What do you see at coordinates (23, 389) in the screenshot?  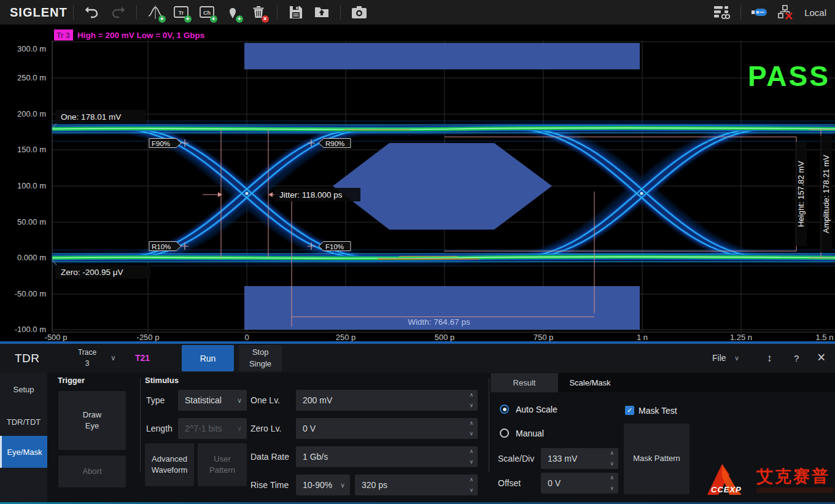 I see `sidebar-item-setup: Setup` at bounding box center [23, 389].